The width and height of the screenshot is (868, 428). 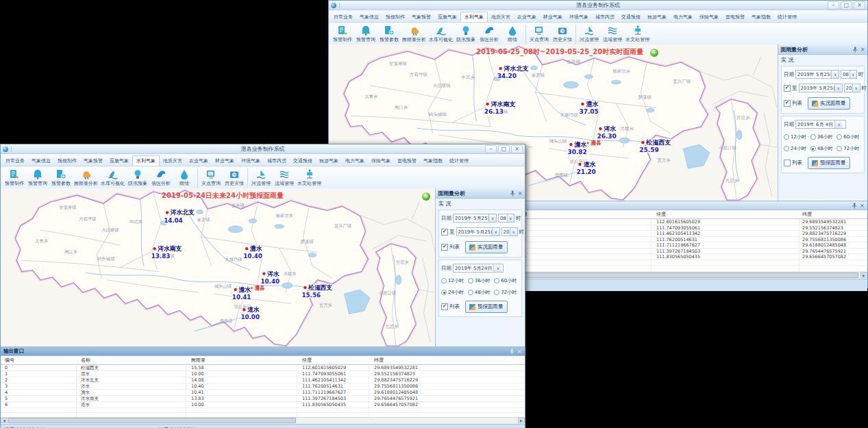 What do you see at coordinates (821, 125) in the screenshot?
I see `forecast-date-combo: 2019年 6月 4日∨` at bounding box center [821, 125].